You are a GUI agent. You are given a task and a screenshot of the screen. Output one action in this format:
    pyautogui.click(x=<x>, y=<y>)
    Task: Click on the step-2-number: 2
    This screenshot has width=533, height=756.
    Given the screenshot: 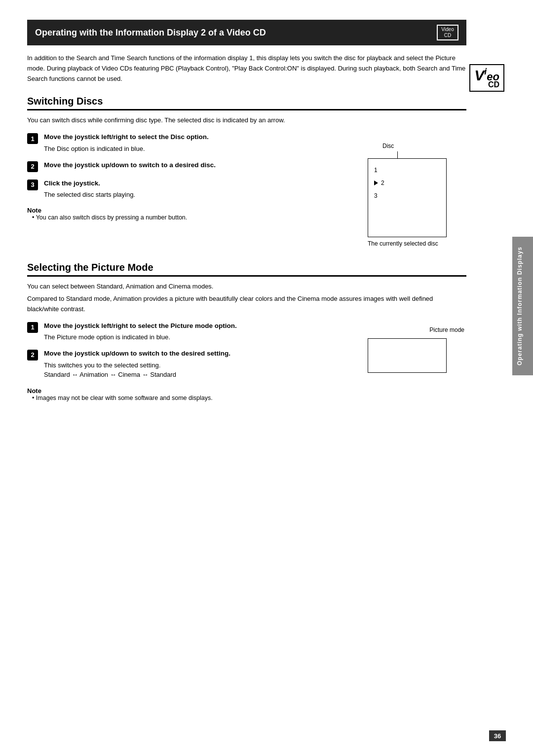 What is the action you would take?
    pyautogui.click(x=33, y=167)
    